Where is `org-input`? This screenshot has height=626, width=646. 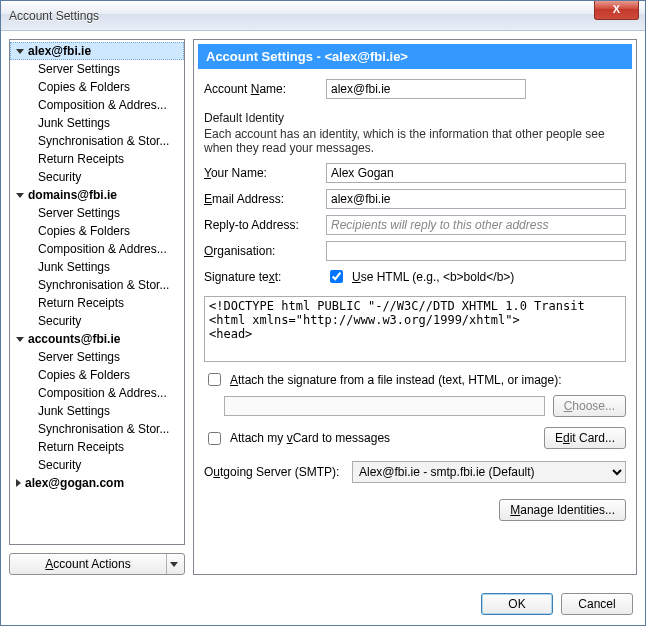 org-input is located at coordinates (476, 251).